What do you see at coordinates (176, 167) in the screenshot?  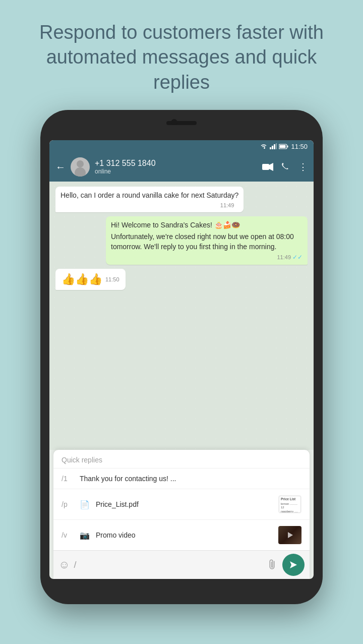 I see `contact-info: +1 312 555 1840 online` at bounding box center [176, 167].